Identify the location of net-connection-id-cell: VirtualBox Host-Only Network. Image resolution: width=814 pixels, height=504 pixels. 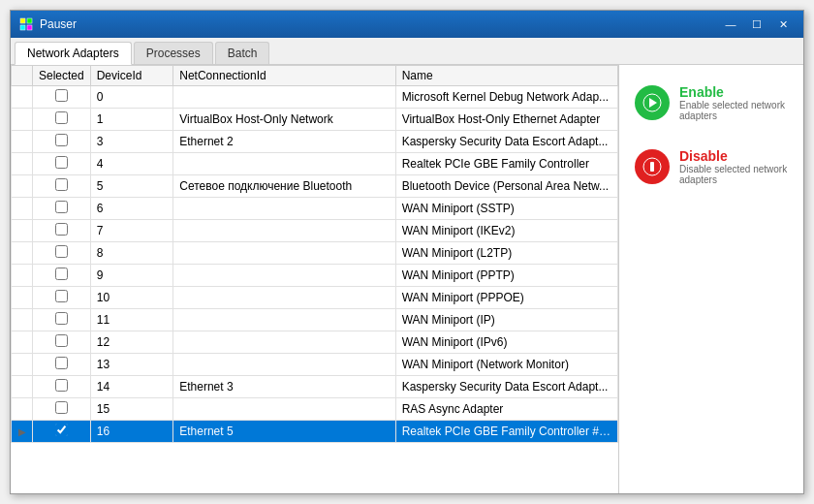
(285, 120).